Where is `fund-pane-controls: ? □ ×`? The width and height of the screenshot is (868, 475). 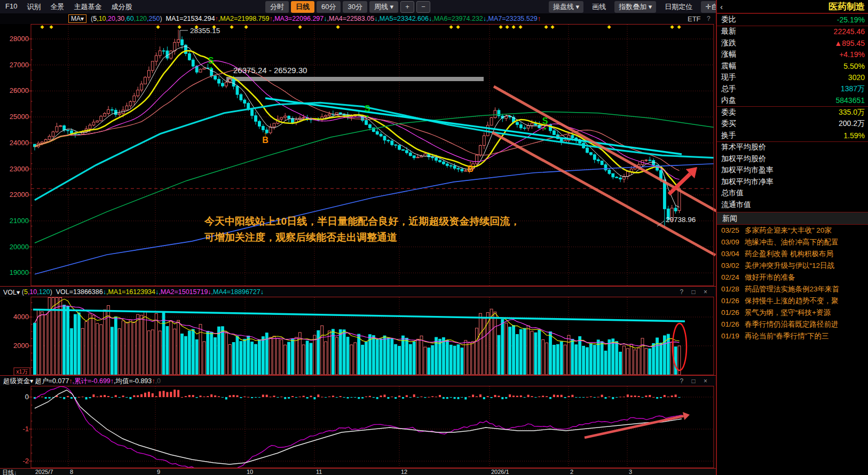 fund-pane-controls: ? □ × is located at coordinates (695, 381).